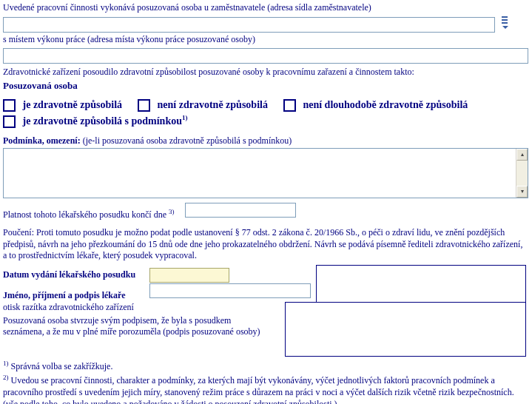  I want to click on opt-fit-cond-label: je zdravotně způsobilá s podmínkou, so click(102, 121).